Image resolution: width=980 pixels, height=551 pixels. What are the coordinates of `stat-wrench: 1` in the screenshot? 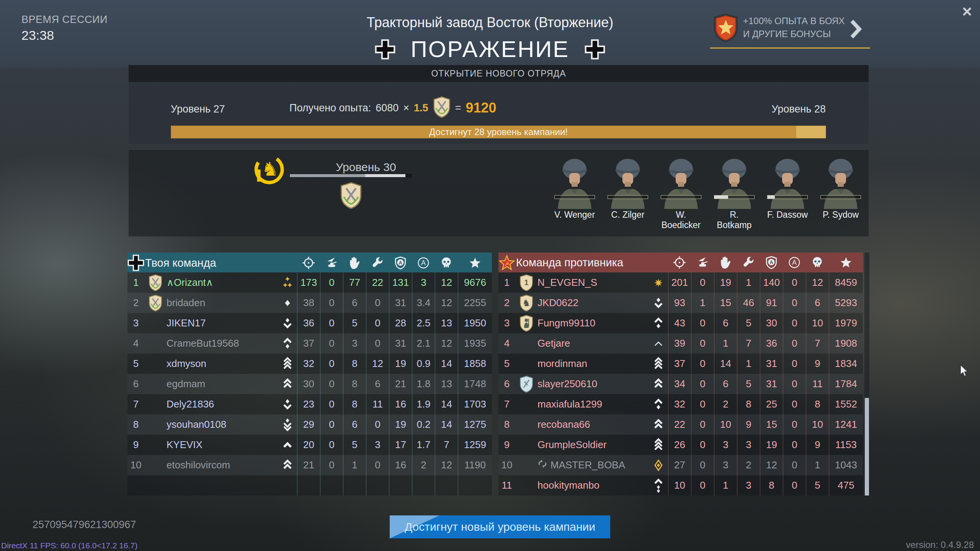 It's located at (748, 282).